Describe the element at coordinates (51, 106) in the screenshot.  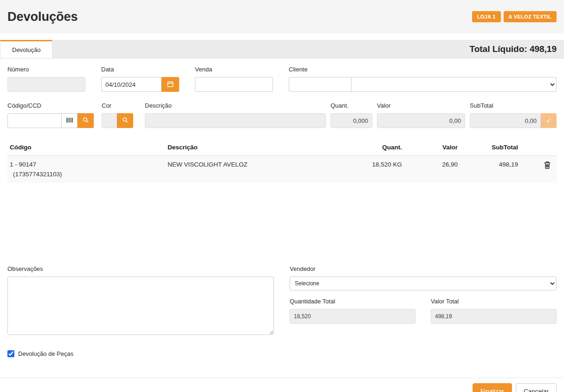
I see `codigo-ccd-label: Código/CCD` at that location.